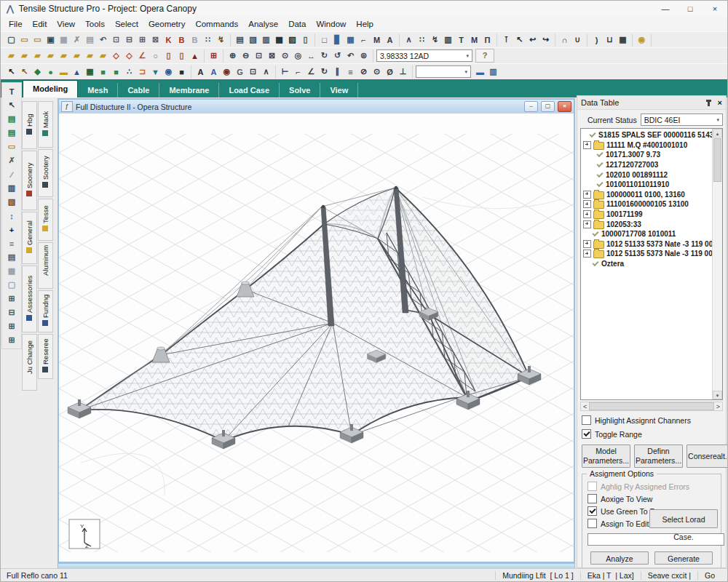 The image size is (728, 582). Describe the element at coordinates (25, 40) in the screenshot. I see `file-open-icon: ▭` at that location.